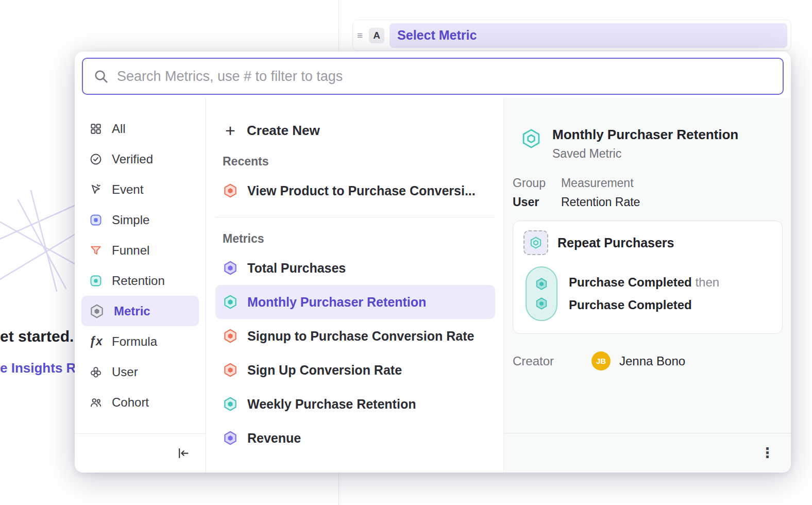 Image resolution: width=812 pixels, height=505 pixels. Describe the element at coordinates (531, 139) in the screenshot. I see `saved-metric-hexagon-icon` at that location.